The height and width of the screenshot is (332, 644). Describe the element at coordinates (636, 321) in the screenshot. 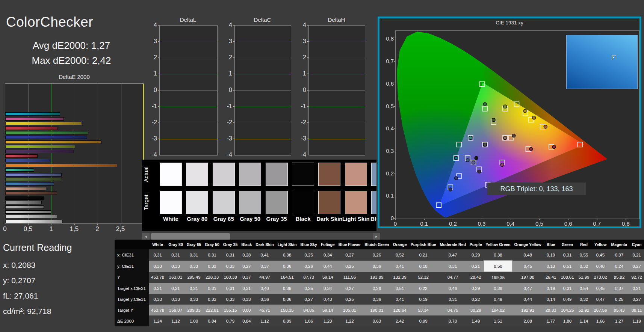

I see `value-cell: 1,19` at that location.